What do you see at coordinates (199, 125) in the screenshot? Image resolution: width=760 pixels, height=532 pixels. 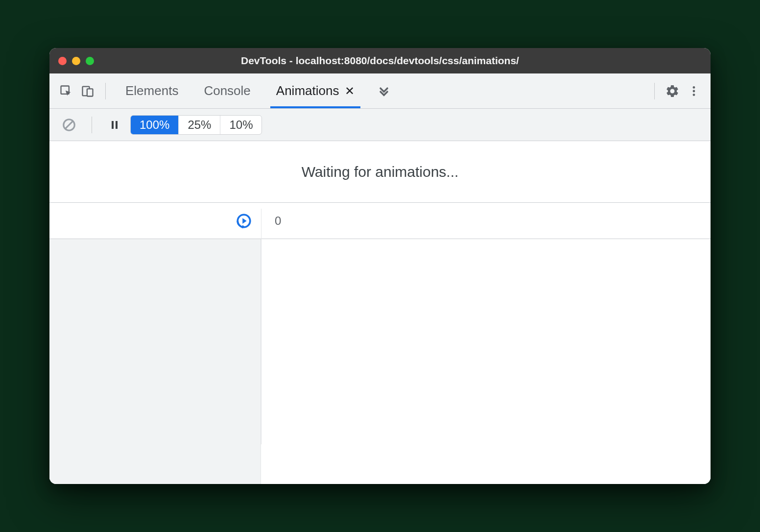 I see `speed-label: 25%` at bounding box center [199, 125].